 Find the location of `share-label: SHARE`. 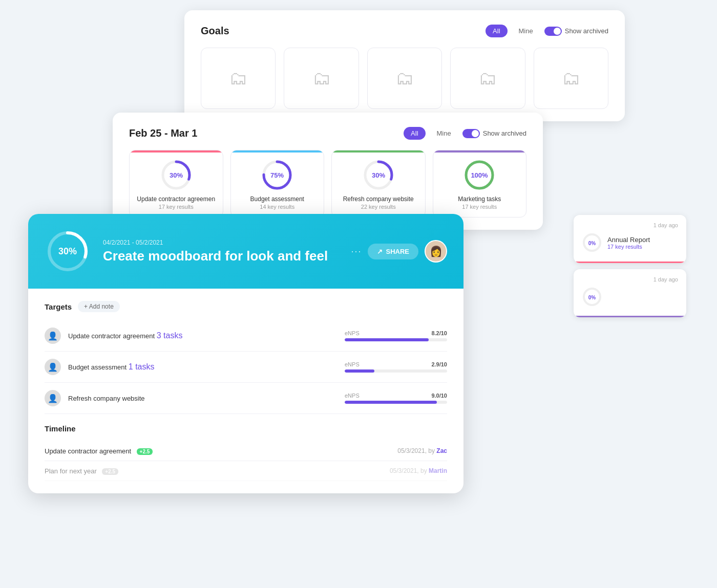

share-label: SHARE is located at coordinates (397, 252).